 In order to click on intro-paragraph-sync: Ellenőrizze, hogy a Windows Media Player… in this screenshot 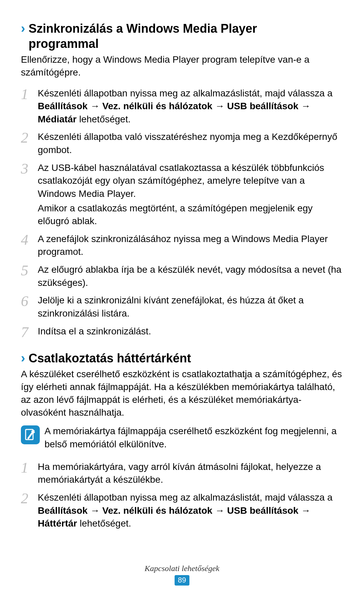, I will do `click(182, 66)`.